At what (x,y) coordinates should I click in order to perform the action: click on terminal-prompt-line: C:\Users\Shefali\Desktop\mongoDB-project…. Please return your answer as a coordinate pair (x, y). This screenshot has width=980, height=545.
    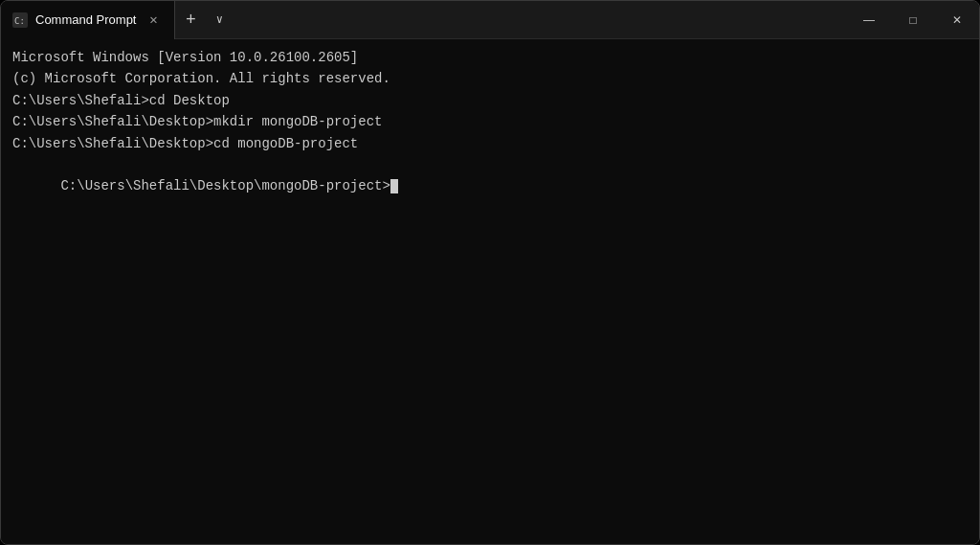
    Looking at the image, I should click on (490, 186).